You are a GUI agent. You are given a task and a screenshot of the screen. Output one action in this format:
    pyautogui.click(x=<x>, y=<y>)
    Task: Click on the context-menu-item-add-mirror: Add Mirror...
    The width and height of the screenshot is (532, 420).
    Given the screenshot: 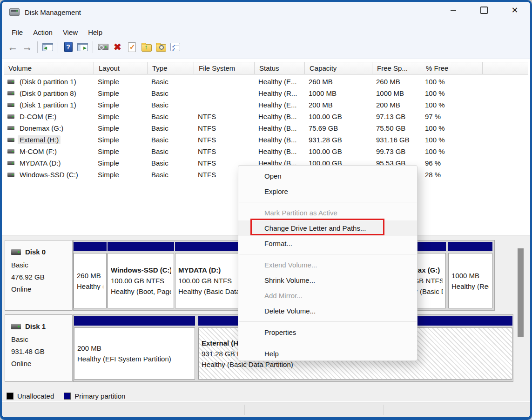 What is the action you would take?
    pyautogui.click(x=328, y=296)
    